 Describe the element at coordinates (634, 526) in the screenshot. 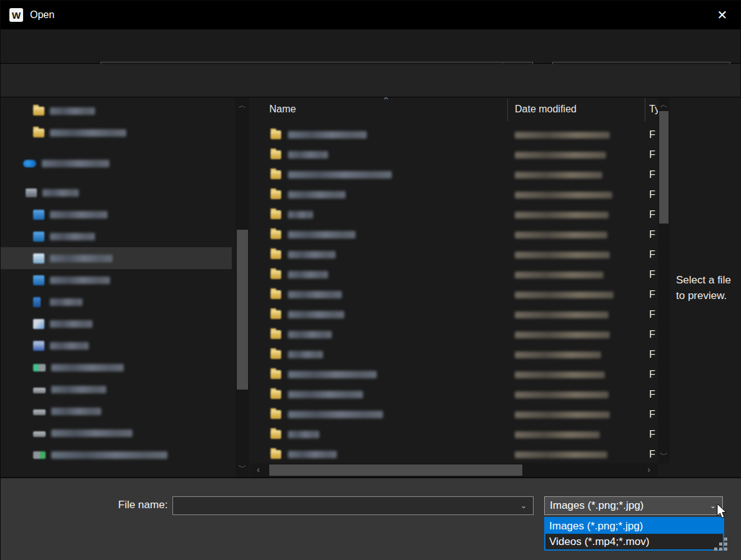

I see `dropdown-option-selected: Images (*.png;*.jpg)` at that location.